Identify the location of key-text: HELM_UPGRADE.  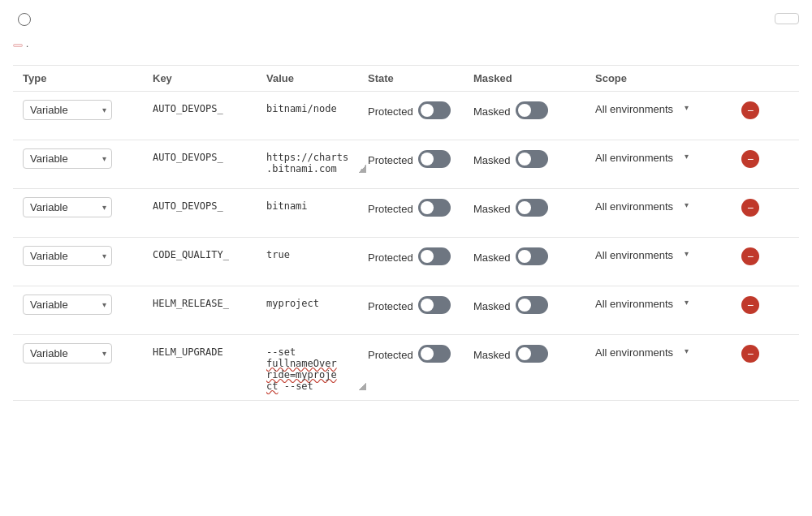
(188, 350).